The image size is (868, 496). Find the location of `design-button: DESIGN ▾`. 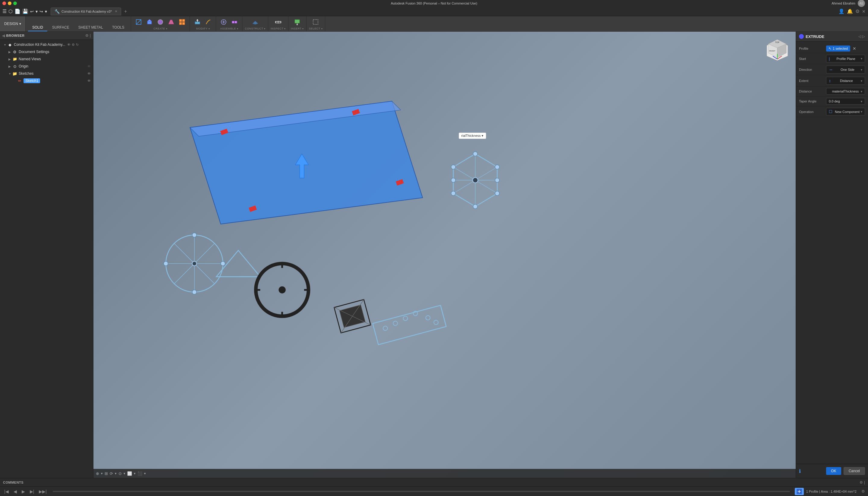

design-button: DESIGN ▾ is located at coordinates (13, 24).